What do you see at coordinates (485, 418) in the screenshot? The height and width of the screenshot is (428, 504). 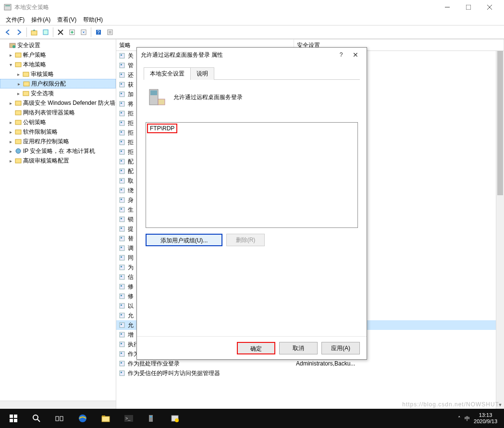 I see `clock: 13:13 2020/9/13` at bounding box center [485, 418].